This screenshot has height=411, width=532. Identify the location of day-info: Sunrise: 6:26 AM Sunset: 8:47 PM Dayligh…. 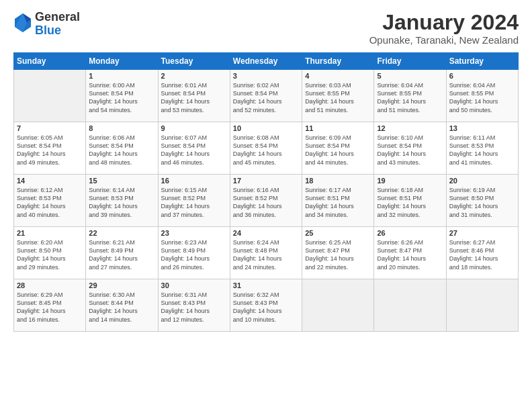
(410, 255).